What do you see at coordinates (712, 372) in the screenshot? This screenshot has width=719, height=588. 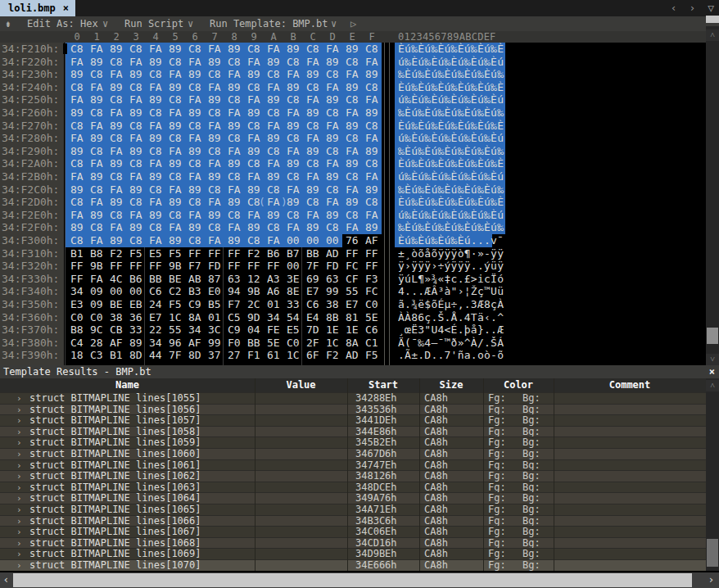 I see `template-close-icon: ×` at bounding box center [712, 372].